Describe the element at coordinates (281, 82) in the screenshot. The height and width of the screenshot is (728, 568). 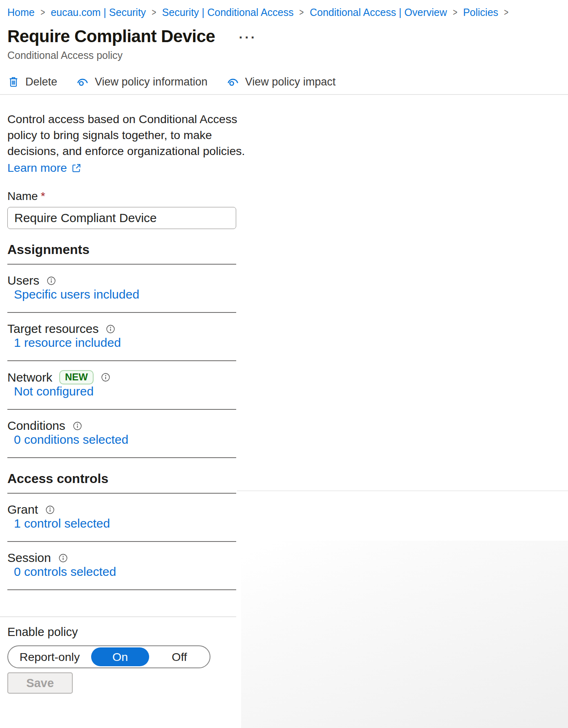
I see `view-policy-impact-button: View policy impact` at that location.